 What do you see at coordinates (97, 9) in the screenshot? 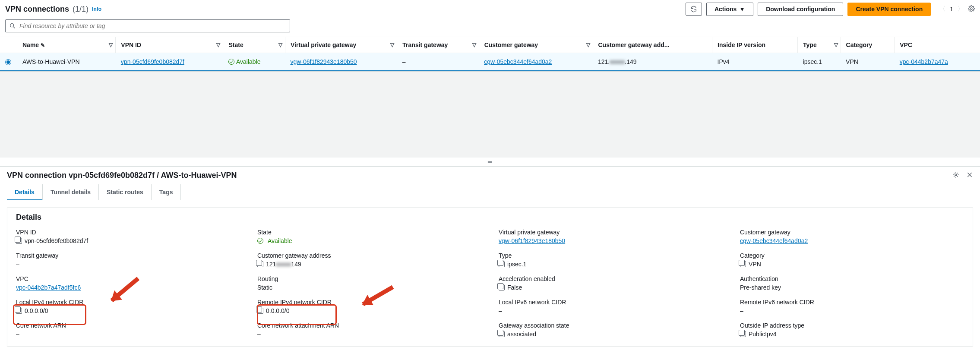
I see `info-link: Info` at bounding box center [97, 9].